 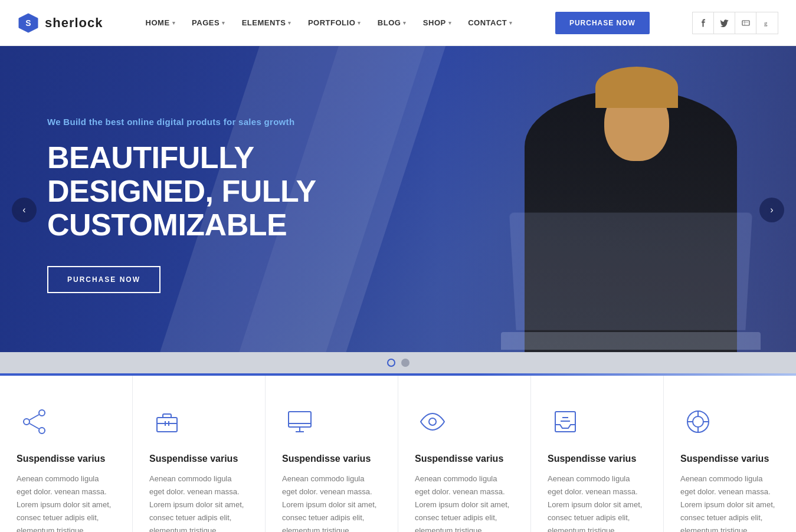 What do you see at coordinates (398, 23) in the screenshot?
I see `header: S sherlock HOME ▾ PAGES ▾ ELEMENTS ▾ POR…` at bounding box center [398, 23].